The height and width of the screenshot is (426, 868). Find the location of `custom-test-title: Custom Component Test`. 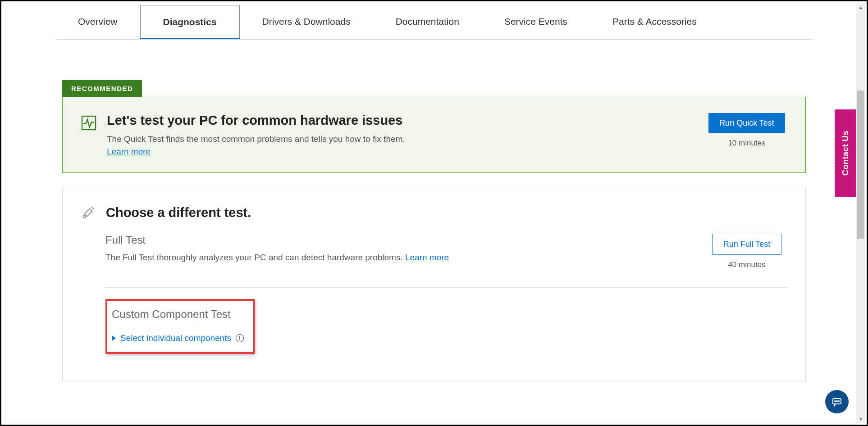

custom-test-title: Custom Component Test is located at coordinates (178, 314).